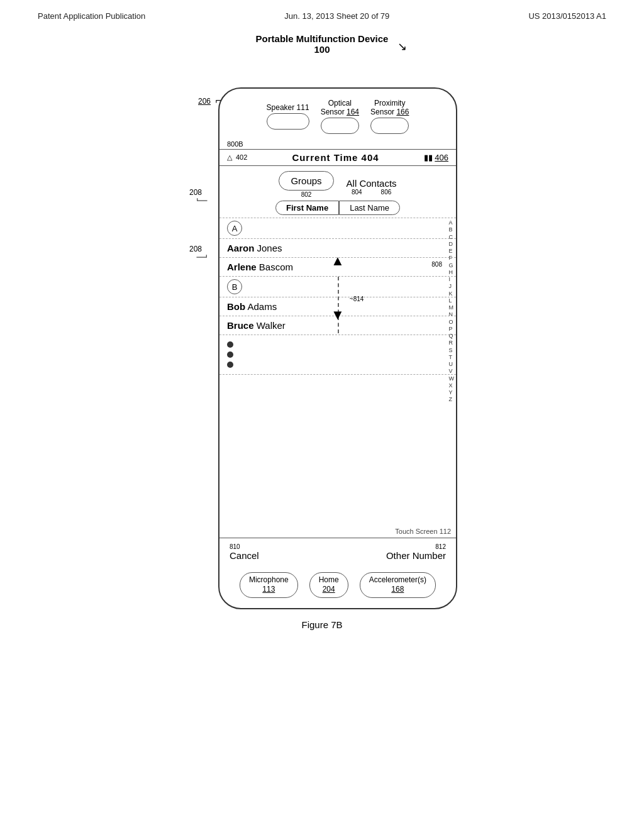 Image resolution: width=644 pixels, height=830 pixels. Describe the element at coordinates (244, 547) in the screenshot. I see `cancel-ref: 810` at that location.